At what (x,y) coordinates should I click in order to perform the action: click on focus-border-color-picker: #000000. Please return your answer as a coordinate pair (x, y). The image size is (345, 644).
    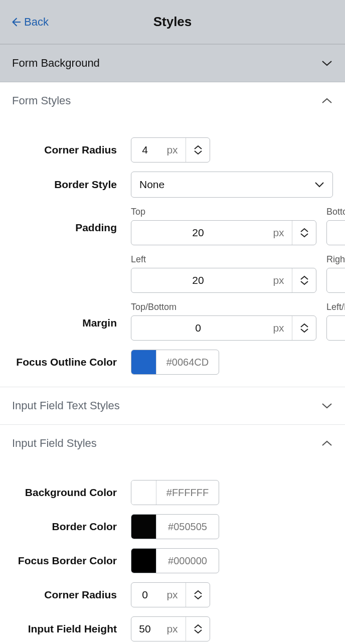
    Looking at the image, I should click on (175, 561).